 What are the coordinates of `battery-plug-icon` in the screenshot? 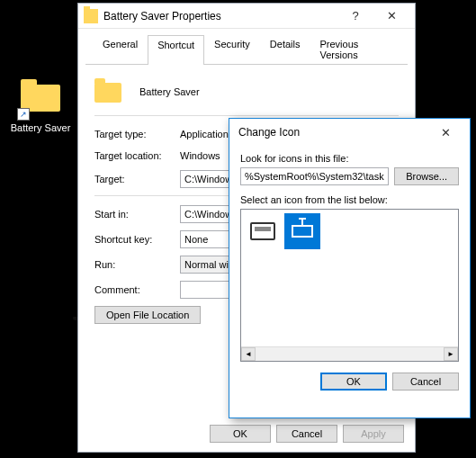 It's located at (302, 231).